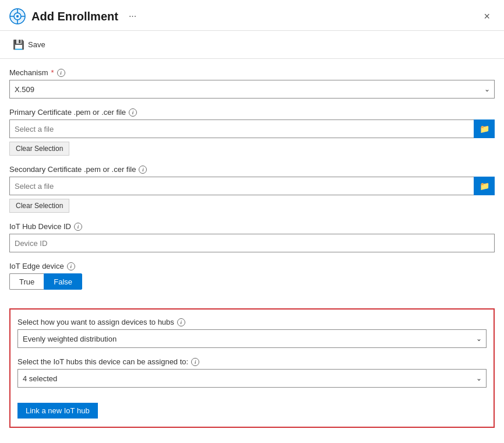  Describe the element at coordinates (252, 83) in the screenshot. I see `mechanism-group: Mechanism * i X.509 TPM Symmetric Key ⌄` at that location.